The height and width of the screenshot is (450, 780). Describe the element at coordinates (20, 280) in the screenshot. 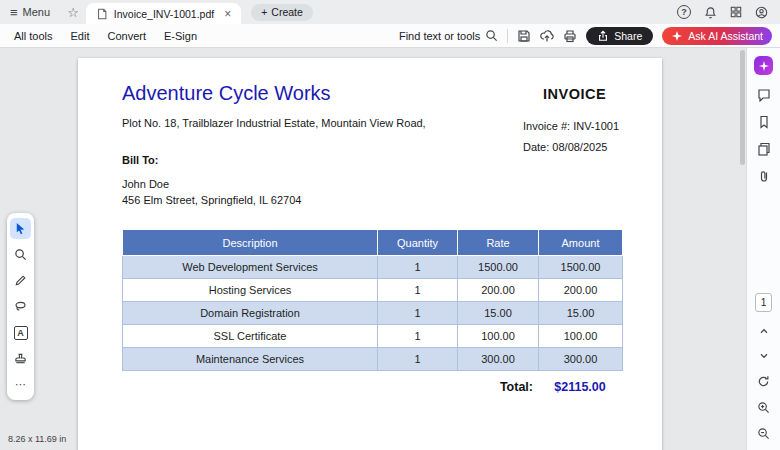

I see `pencil-tool-button` at that location.